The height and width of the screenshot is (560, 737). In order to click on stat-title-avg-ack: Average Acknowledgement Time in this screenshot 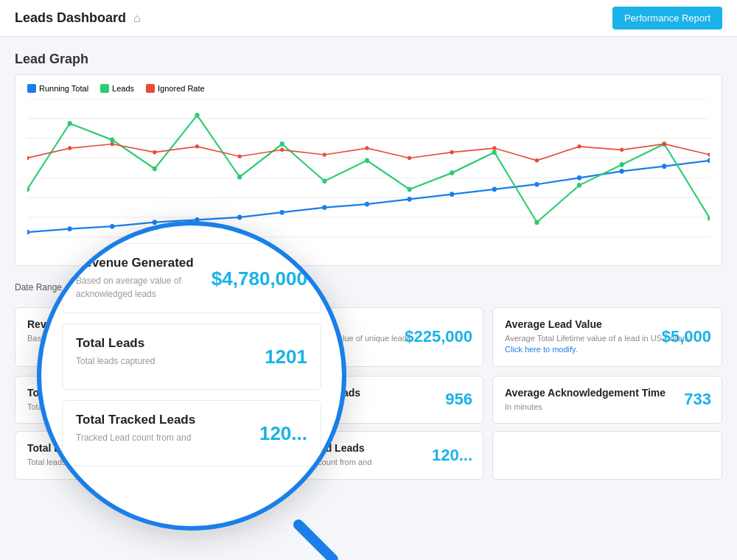, I will do `click(607, 393)`.